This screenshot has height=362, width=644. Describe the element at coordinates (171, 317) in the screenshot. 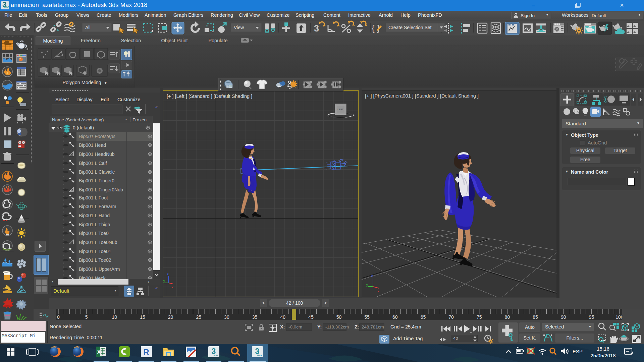

I see `svg-text: 20` at that location.